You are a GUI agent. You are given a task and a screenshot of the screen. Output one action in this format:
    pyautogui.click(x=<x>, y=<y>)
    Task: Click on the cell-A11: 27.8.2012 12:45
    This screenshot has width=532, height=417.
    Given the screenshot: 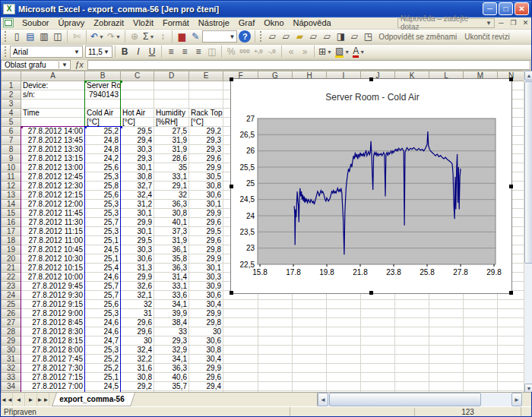 What is the action you would take?
    pyautogui.click(x=53, y=176)
    